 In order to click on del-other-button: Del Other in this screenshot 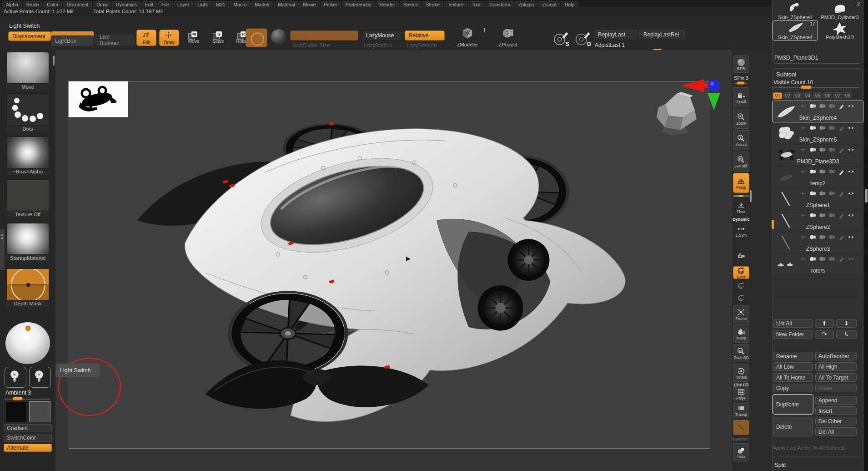, I will do `click(836, 421)`.